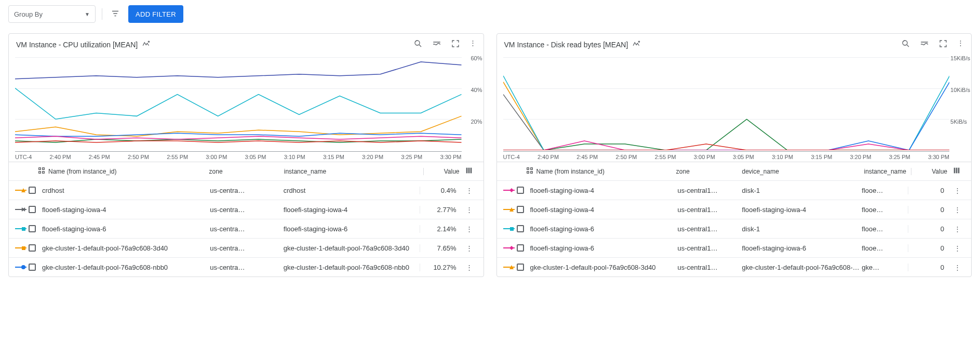  I want to click on chart-area: 15KiB/s 10KiB/s 5KiB/s UTC-42:40 PM2:45 …, so click(734, 108).